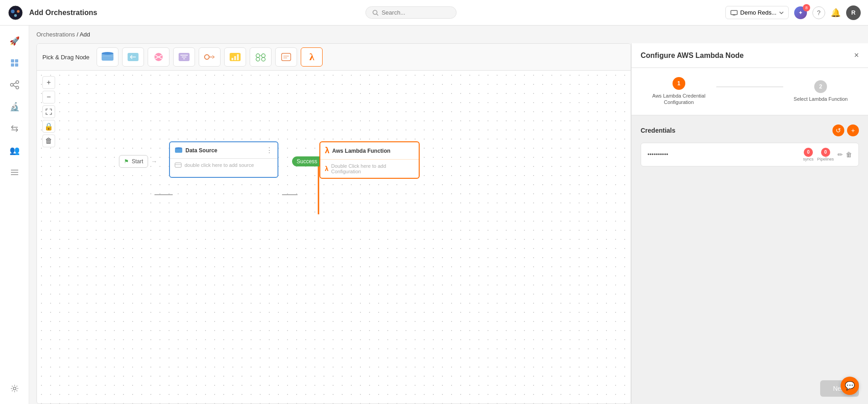  What do you see at coordinates (750, 87) in the screenshot?
I see `step-connector` at bounding box center [750, 87].